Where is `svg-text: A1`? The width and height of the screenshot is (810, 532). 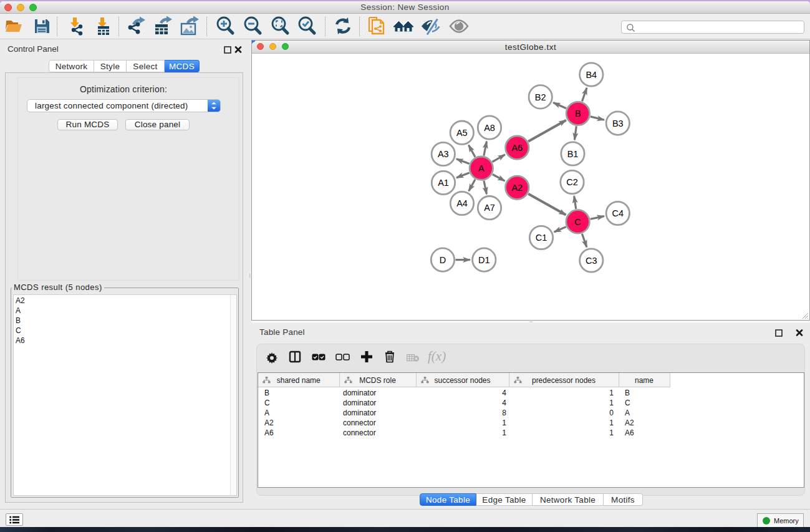 svg-text: A1 is located at coordinates (443, 183).